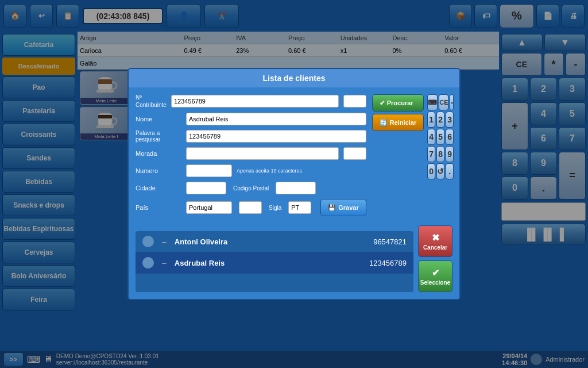 This screenshot has height=368, width=588. Describe the element at coordinates (251, 171) in the screenshot. I see `numero-row: Numero Apenas aceita 10 caracteres` at that location.